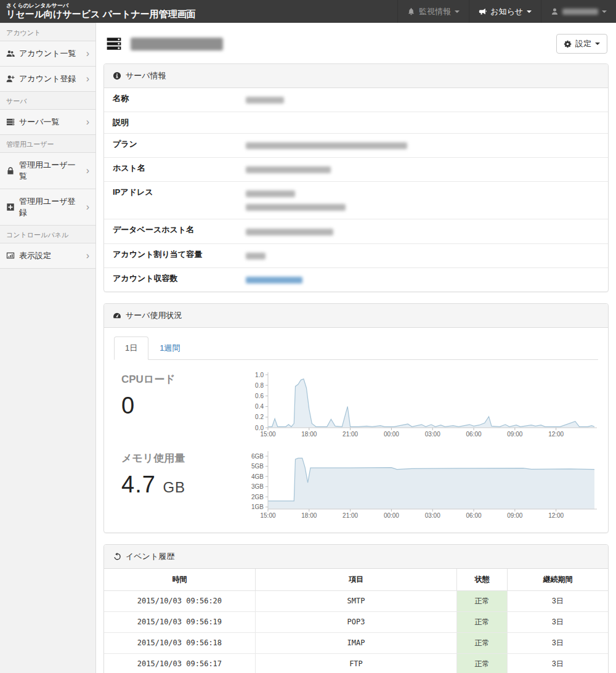 The image size is (616, 673). What do you see at coordinates (180, 580) in the screenshot?
I see `events-column-header: 時間` at bounding box center [180, 580].